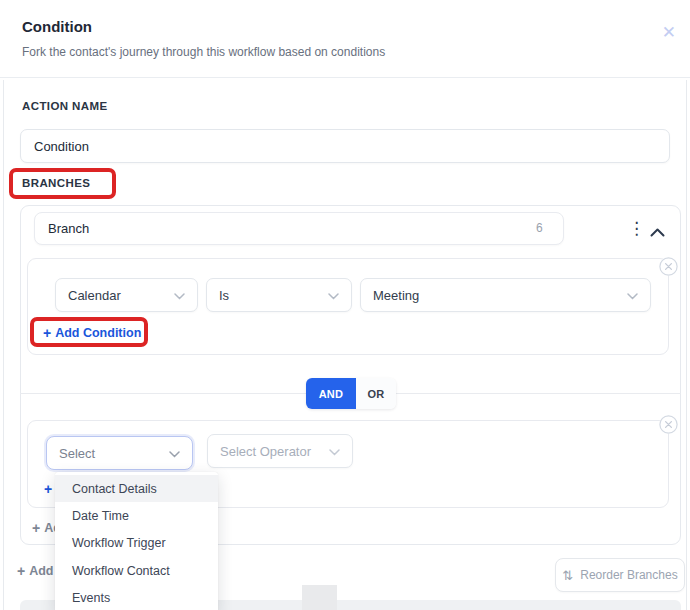 This screenshot has height=610, width=690. I want to click on value-select-1-value: Meeting, so click(396, 296).